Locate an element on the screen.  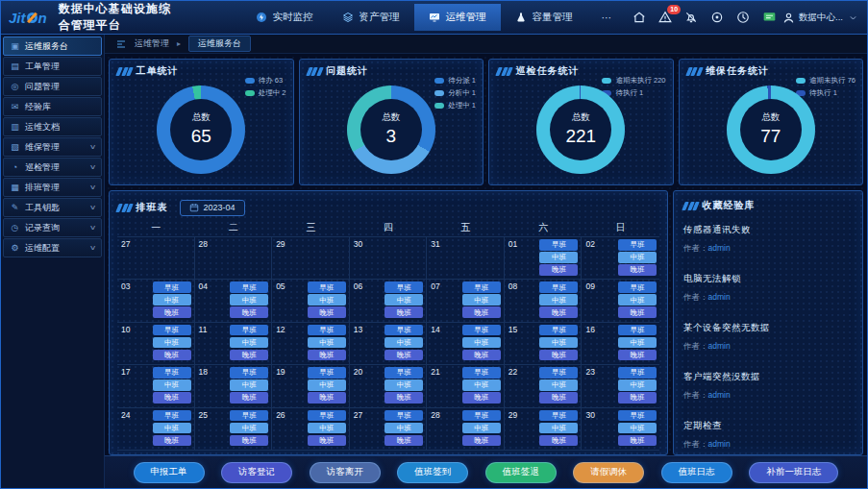
sidebar-item: ▥运维文档 is located at coordinates (52, 127).